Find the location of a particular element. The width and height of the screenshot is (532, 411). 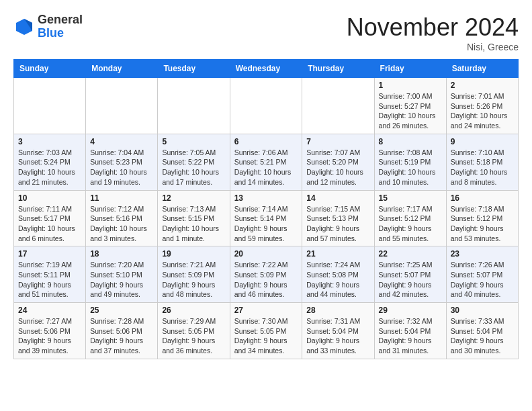

weekday-header: Tuesday is located at coordinates (193, 68).